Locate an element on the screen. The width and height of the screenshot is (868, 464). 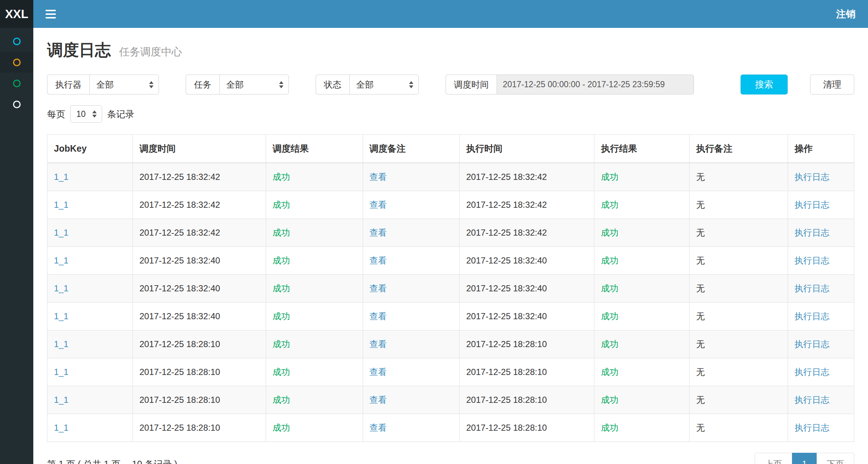
next-page-button: 下页 is located at coordinates (835, 458).